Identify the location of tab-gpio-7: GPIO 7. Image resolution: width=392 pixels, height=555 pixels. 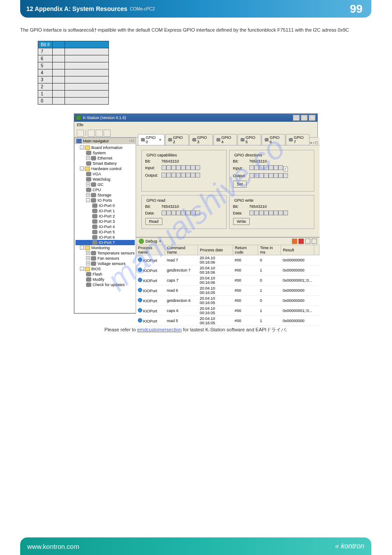
(298, 140).